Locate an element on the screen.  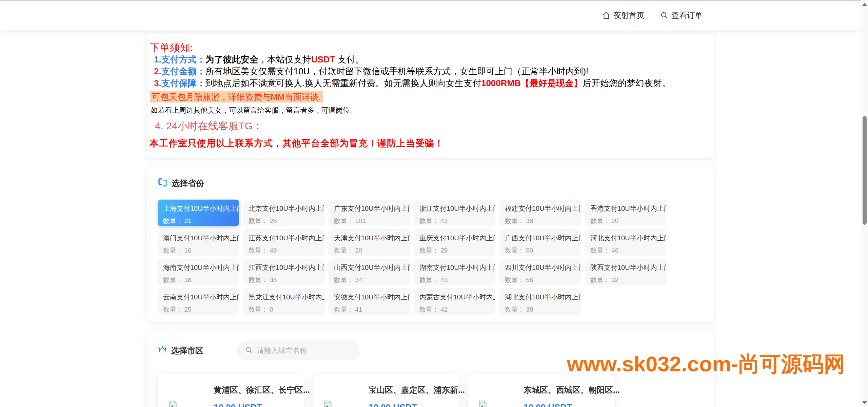
province-title: 天津支付10U半小时内上门 is located at coordinates (369, 238).